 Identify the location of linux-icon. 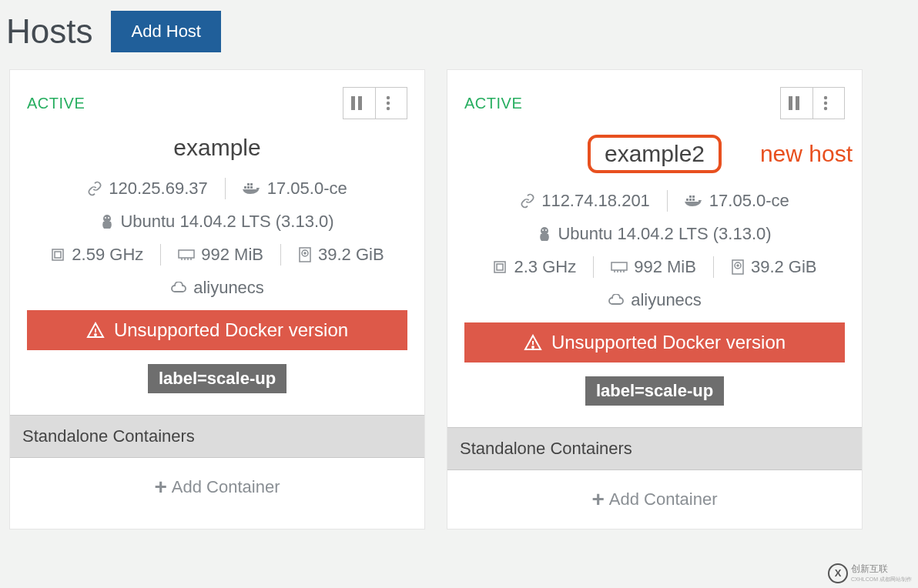
(107, 222).